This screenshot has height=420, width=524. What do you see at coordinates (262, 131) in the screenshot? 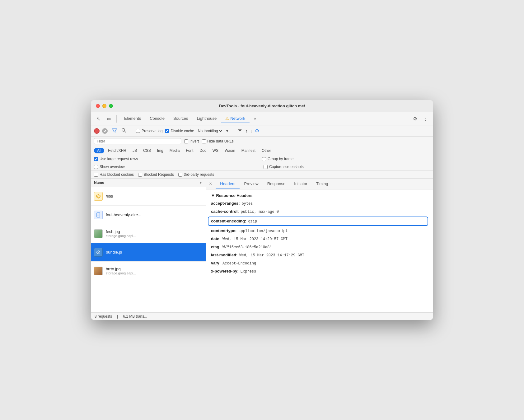
I see `network-toolbar: ⊘ Preserve log Disable cache No throttli…` at bounding box center [262, 131].